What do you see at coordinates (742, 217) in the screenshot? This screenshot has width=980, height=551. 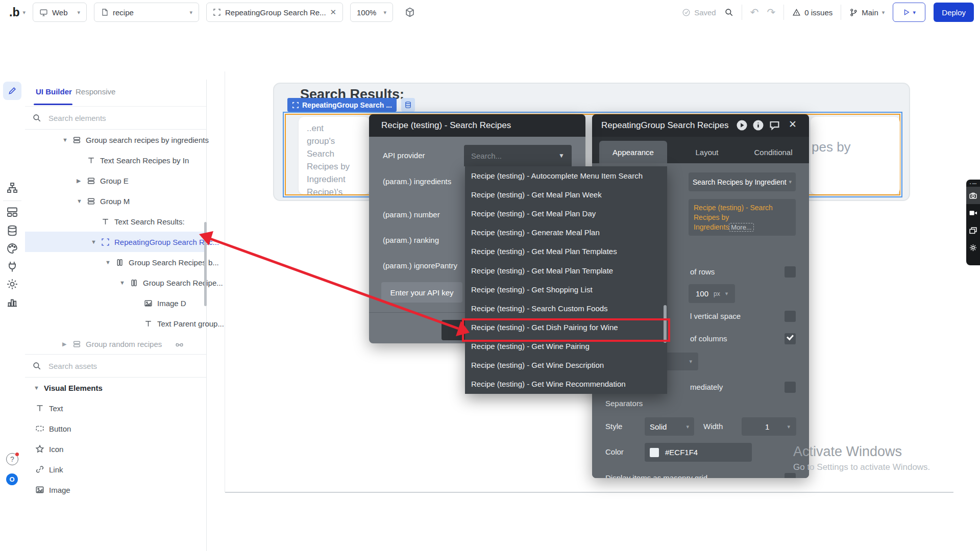 I see `data-source-field: Recipe (testing) - Search Recipes by Ing…` at bounding box center [742, 217].